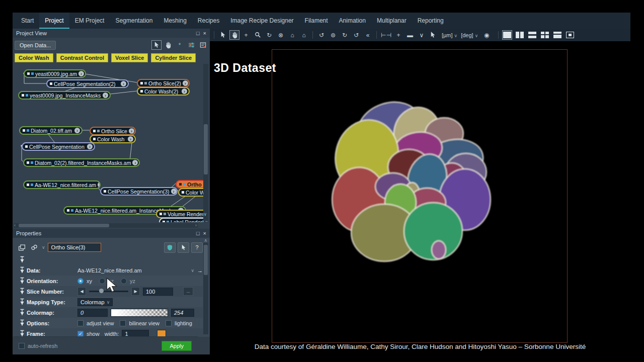 The height and width of the screenshot is (362, 644). Describe the element at coordinates (158, 292) in the screenshot. I see `slice-number-input: 100` at that location.